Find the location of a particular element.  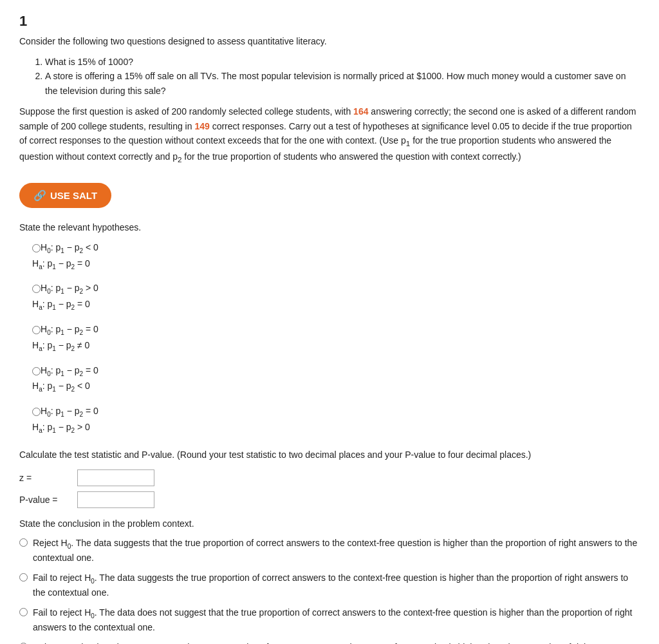

conclusion-label: State the conclusion in the problem cont… is located at coordinates (330, 524).